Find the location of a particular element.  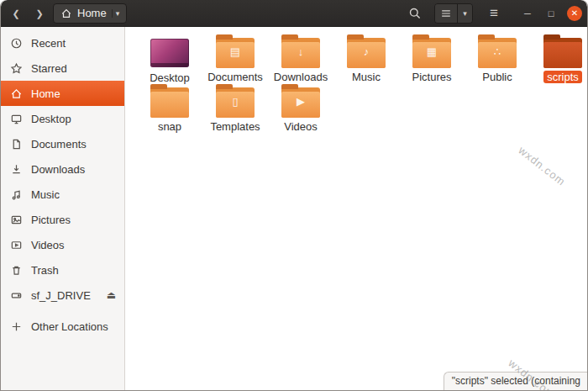

download-emblem-icon: ↓ is located at coordinates (301, 52).